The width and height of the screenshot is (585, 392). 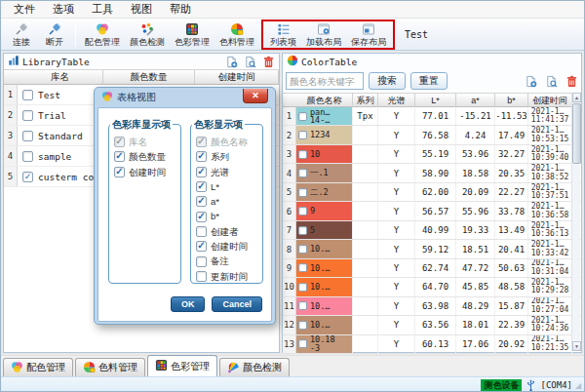 What do you see at coordinates (147, 35) in the screenshot?
I see `toolbar-button-color-detect: 颜色检测` at bounding box center [147, 35].